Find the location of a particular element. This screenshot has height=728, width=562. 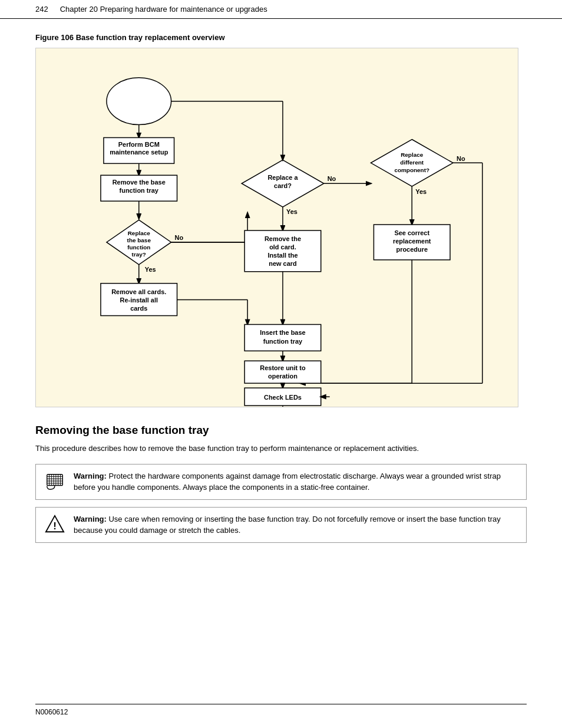

esd-warning-label: Warning: is located at coordinates (90, 476).